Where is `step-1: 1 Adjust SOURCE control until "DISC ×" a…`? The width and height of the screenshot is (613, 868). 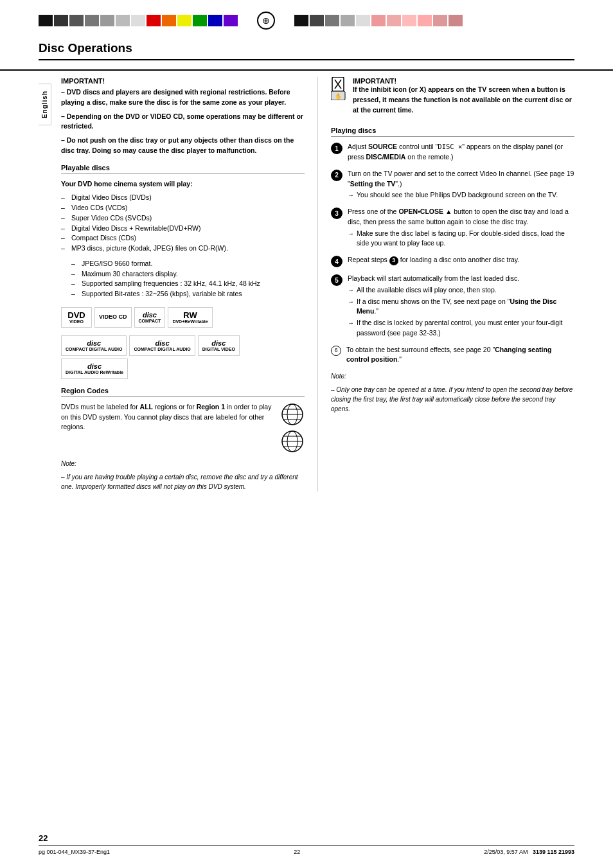 step-1: 1 Adjust SOURCE control until "DISC ×" a… is located at coordinates (452, 152).